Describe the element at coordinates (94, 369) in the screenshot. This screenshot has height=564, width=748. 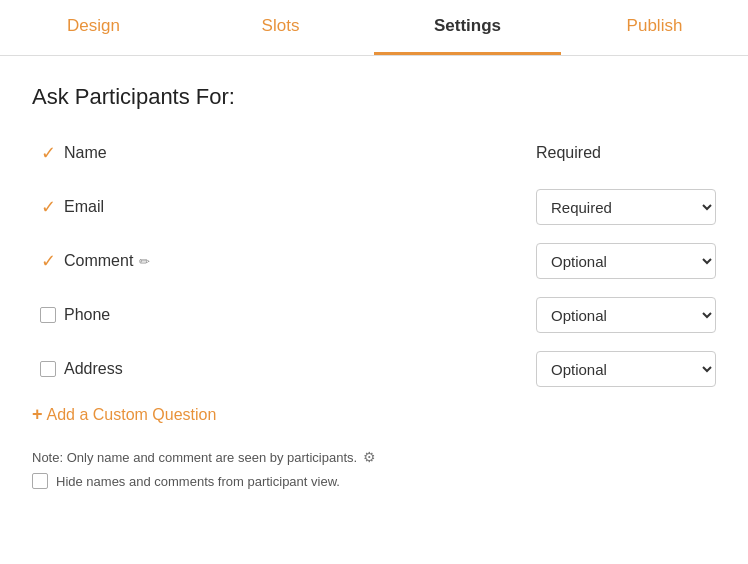
I see `field-address-text: Address` at that location.